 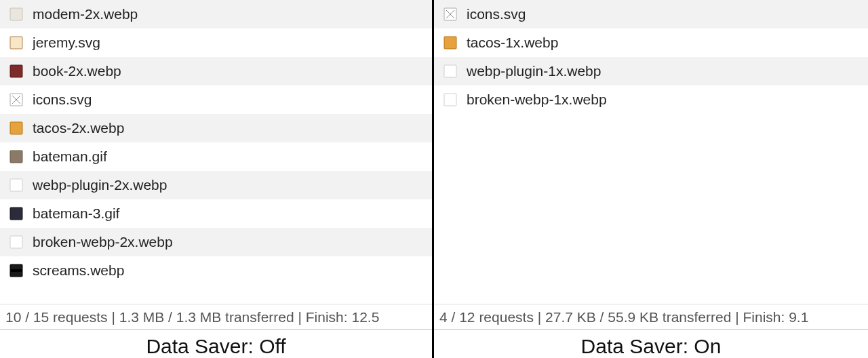 I want to click on table-row: webp-plugin-1x.webp, so click(x=651, y=71).